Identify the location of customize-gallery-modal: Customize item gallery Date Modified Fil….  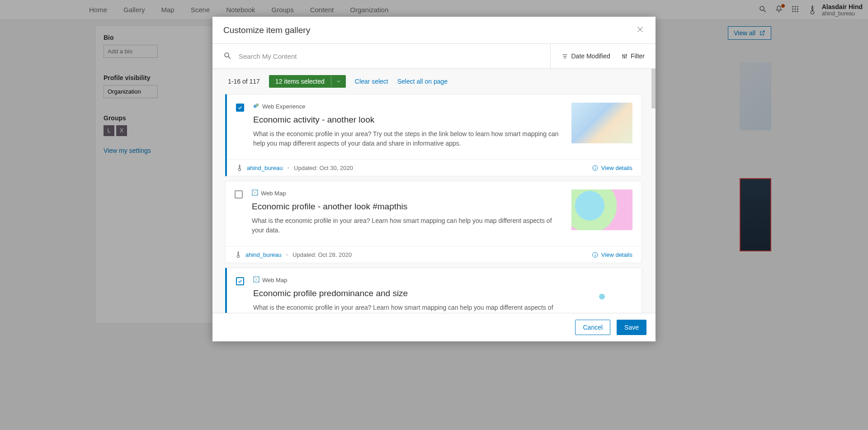
(434, 18).